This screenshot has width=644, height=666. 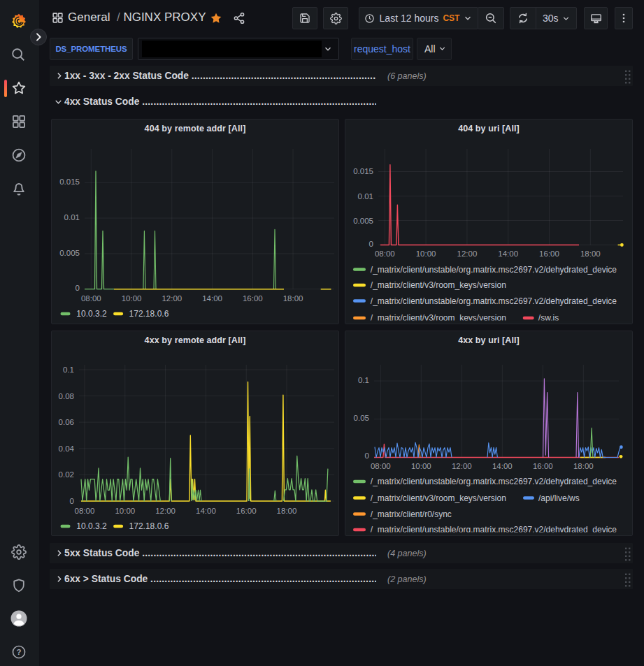 What do you see at coordinates (362, 418) in the screenshot?
I see `svg-text: 0.05` at bounding box center [362, 418].